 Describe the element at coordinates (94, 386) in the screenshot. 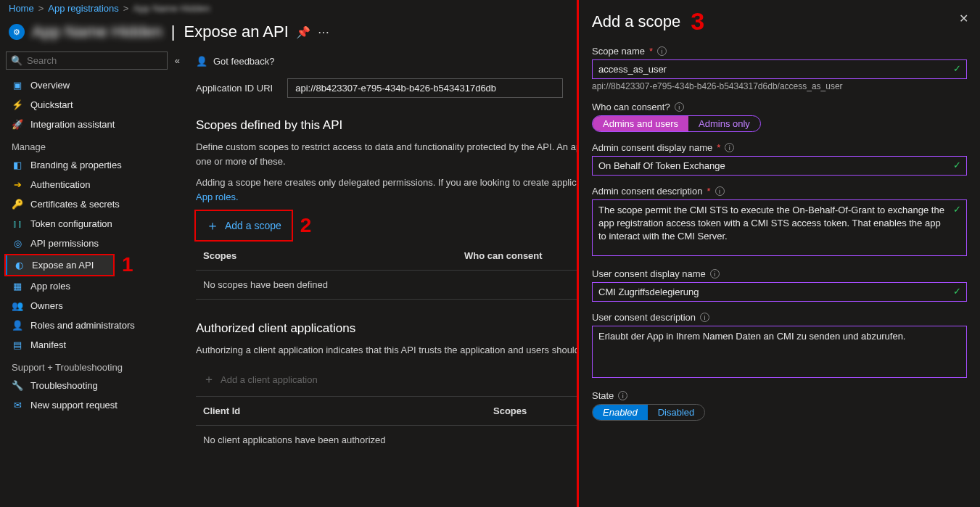

I see `nav-trouble: 🔧Troubleshooting` at that location.